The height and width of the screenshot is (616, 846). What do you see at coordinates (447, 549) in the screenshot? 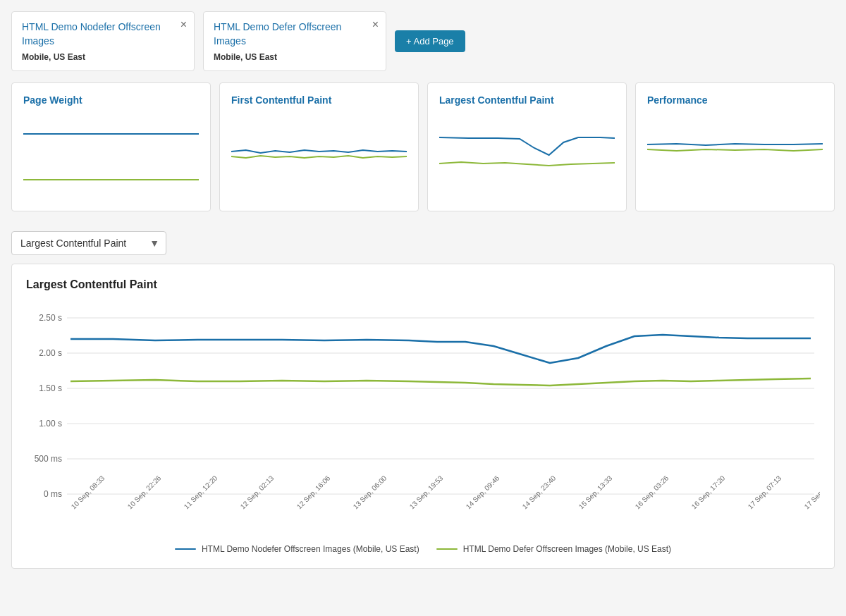
I see `legend-line-defer` at bounding box center [447, 549].